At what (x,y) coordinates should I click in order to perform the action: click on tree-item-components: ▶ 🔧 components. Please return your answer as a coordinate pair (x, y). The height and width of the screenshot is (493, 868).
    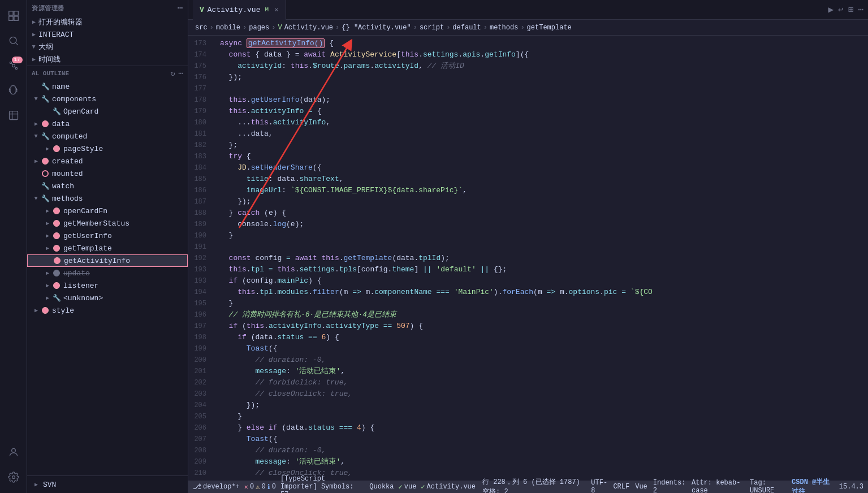
    Looking at the image, I should click on (107, 99).